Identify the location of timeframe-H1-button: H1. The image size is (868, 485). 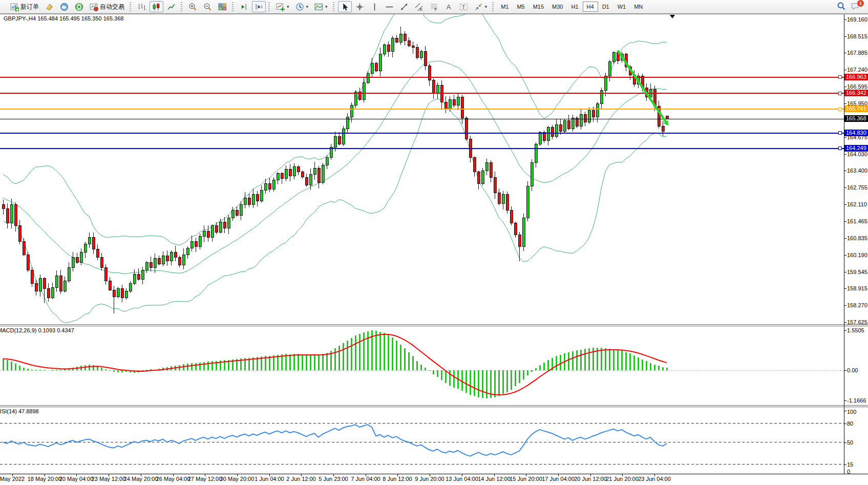
(575, 7).